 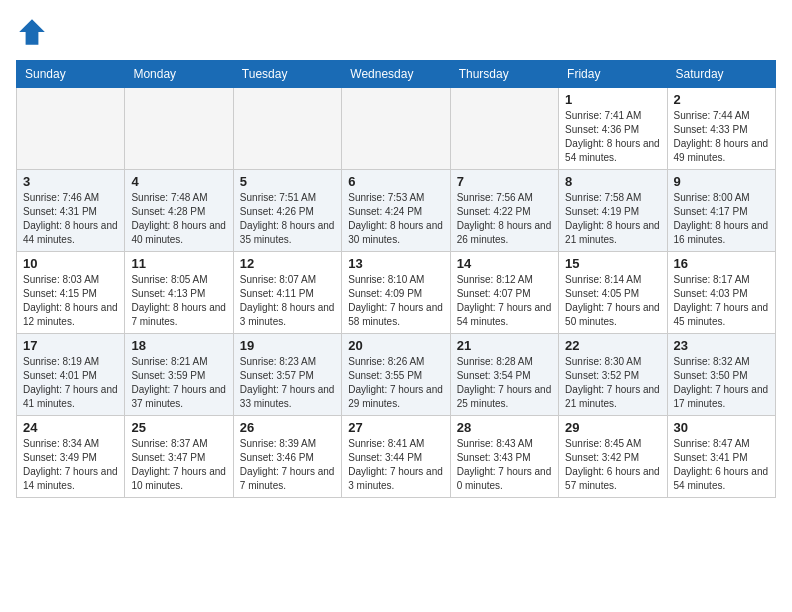 I want to click on calendar-cell: 18Sunrise: 8:21 AM Sunset: 3:59 PM Dayli…, so click(x=179, y=375).